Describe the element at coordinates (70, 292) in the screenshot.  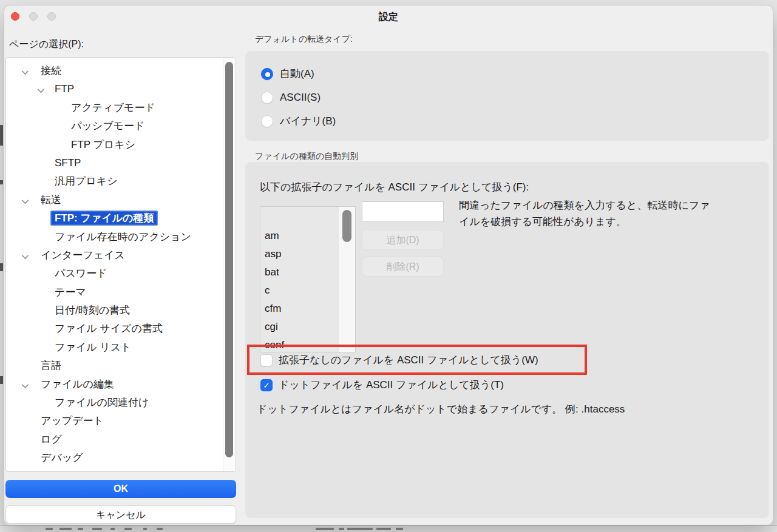
I see `tree-item-label: テーマ` at that location.